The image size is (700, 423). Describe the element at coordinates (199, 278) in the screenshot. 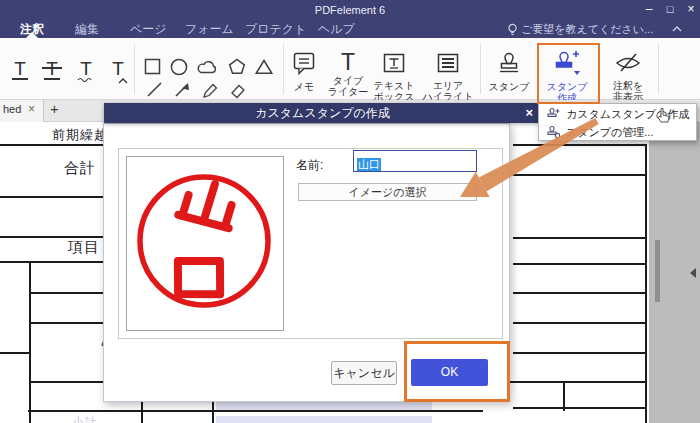

I see `stamp-char-kuchi` at that location.